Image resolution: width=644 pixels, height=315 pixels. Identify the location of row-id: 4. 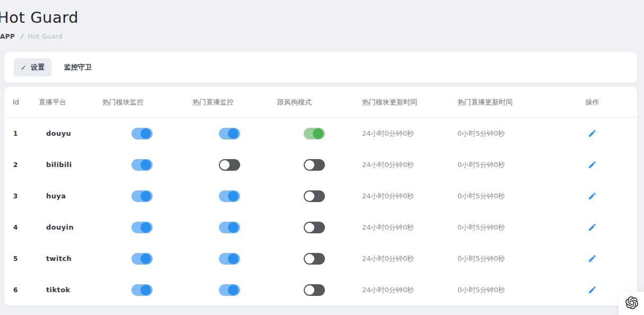
(19, 227).